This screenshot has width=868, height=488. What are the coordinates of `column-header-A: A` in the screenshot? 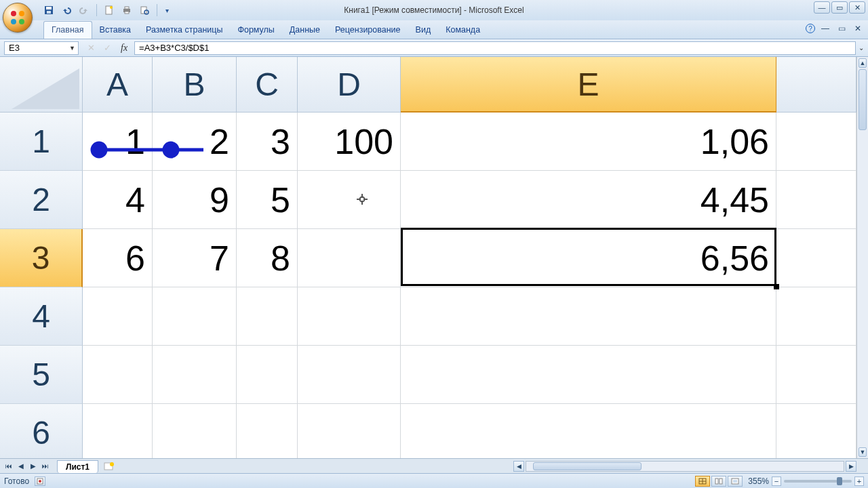 It's located at (118, 85).